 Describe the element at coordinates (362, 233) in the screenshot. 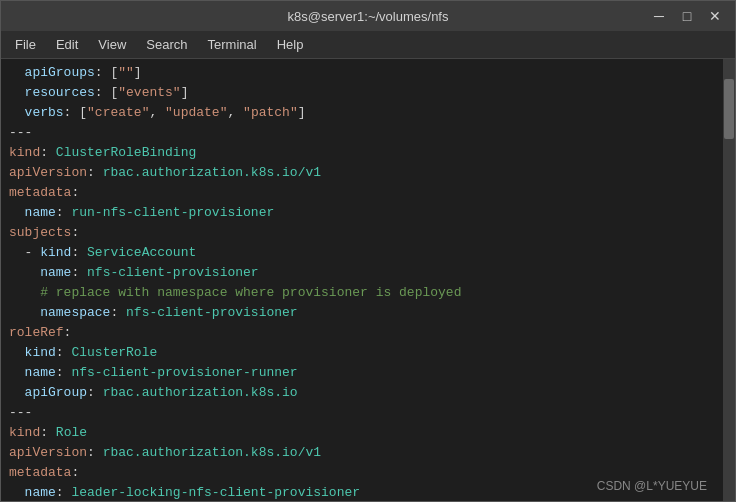

I see `code-line-9: subjects:` at that location.